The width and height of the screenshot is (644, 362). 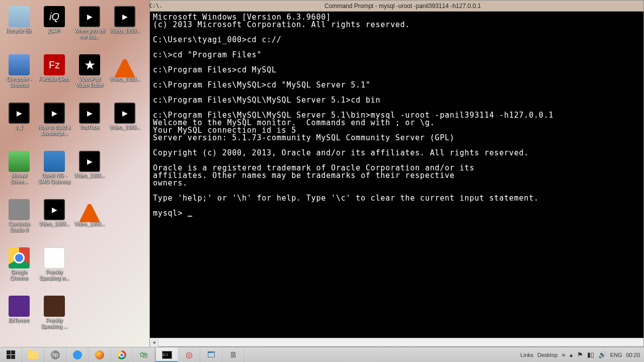 I want to click on desktop-icon-video-6: Video_1393..., so click(x=90, y=220).